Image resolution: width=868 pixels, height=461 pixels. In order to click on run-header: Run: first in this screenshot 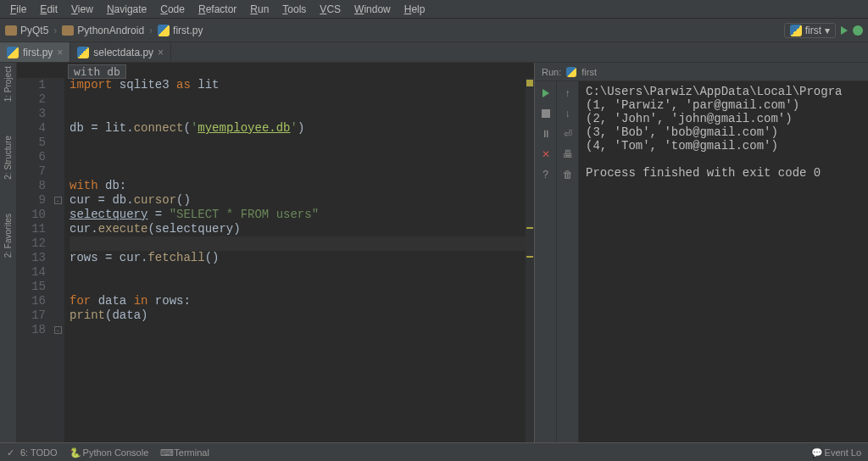, I will do `click(702, 72)`.